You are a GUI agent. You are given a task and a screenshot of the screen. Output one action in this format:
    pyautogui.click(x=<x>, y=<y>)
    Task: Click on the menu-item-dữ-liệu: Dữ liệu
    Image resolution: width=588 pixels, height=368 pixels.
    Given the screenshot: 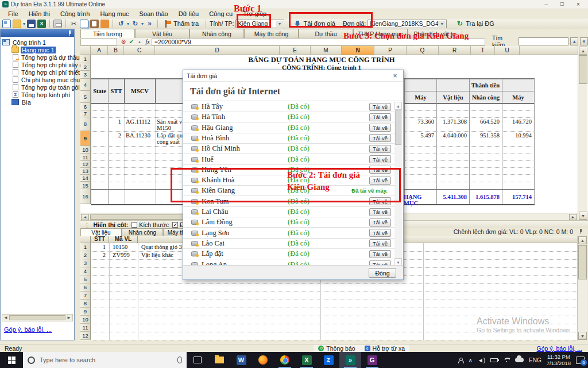 What is the action you would take?
    pyautogui.click(x=189, y=14)
    